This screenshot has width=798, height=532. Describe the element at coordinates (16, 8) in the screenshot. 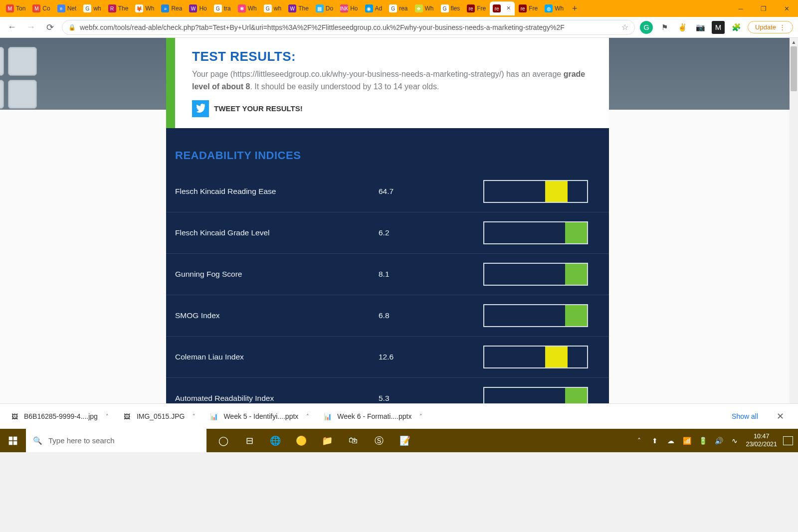

I see `browser-tab: MTon` at that location.